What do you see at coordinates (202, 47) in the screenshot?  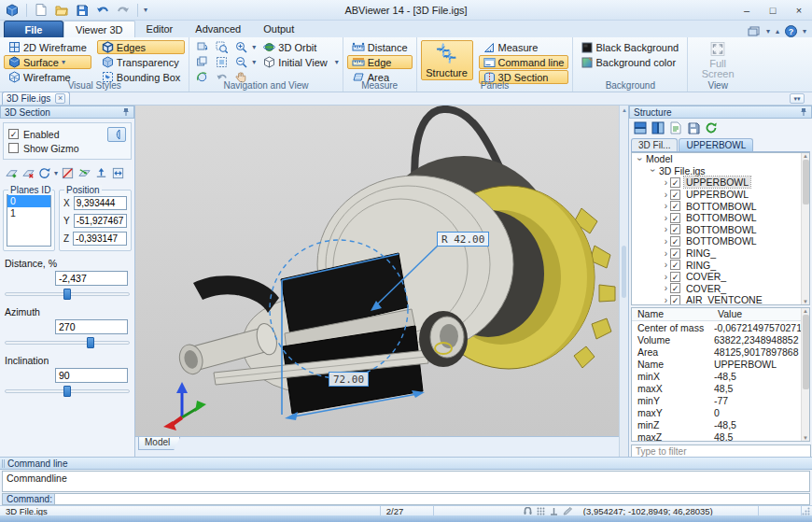 I see `rotate-view-icon` at bounding box center [202, 47].